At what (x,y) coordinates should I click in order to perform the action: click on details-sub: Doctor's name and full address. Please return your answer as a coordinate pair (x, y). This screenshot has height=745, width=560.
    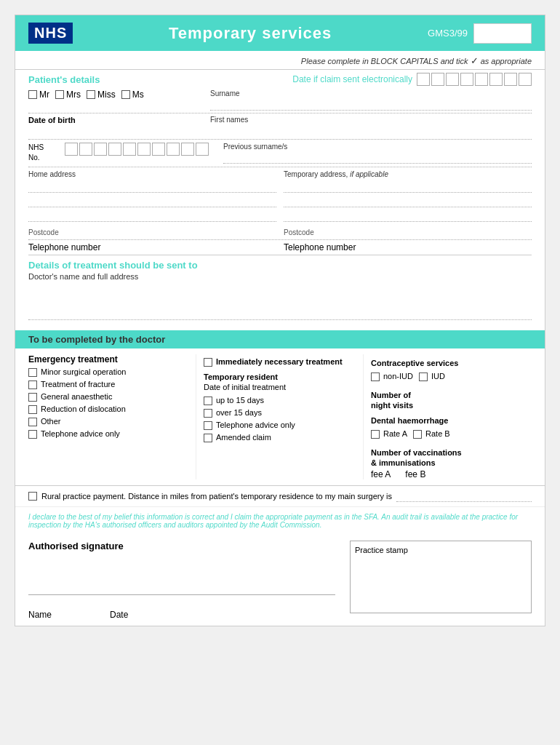
    Looking at the image, I should click on (280, 276).